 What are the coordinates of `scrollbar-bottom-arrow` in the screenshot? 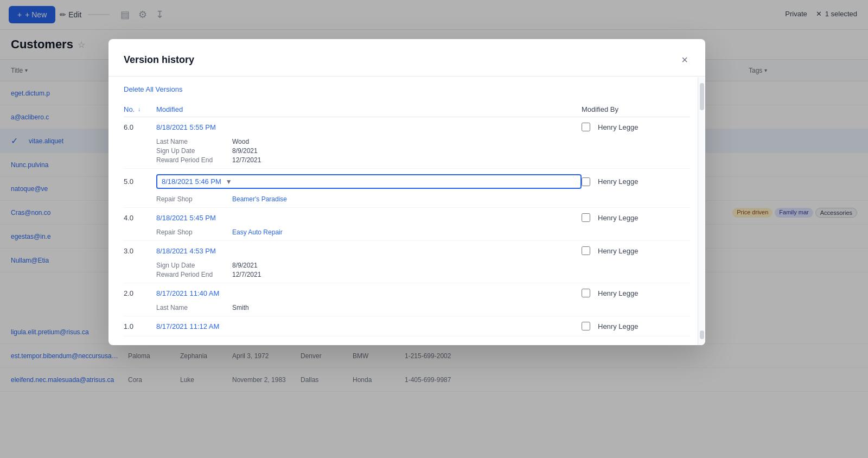 It's located at (702, 335).